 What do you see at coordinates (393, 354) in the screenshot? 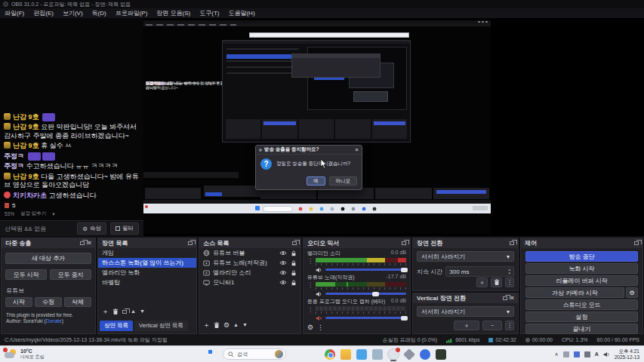
I see `obs-taskbar-icon` at bounding box center [393, 354].